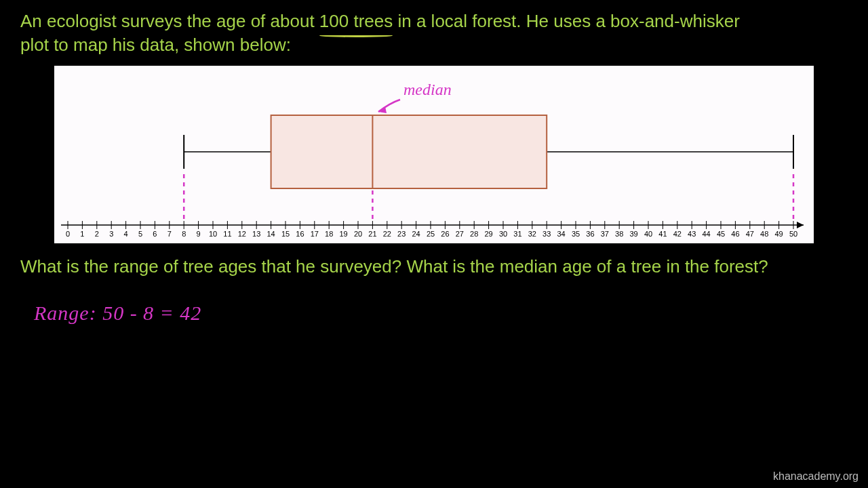 The image size is (868, 488). I want to click on highlight-100-trees: 100 trees, so click(356, 22).